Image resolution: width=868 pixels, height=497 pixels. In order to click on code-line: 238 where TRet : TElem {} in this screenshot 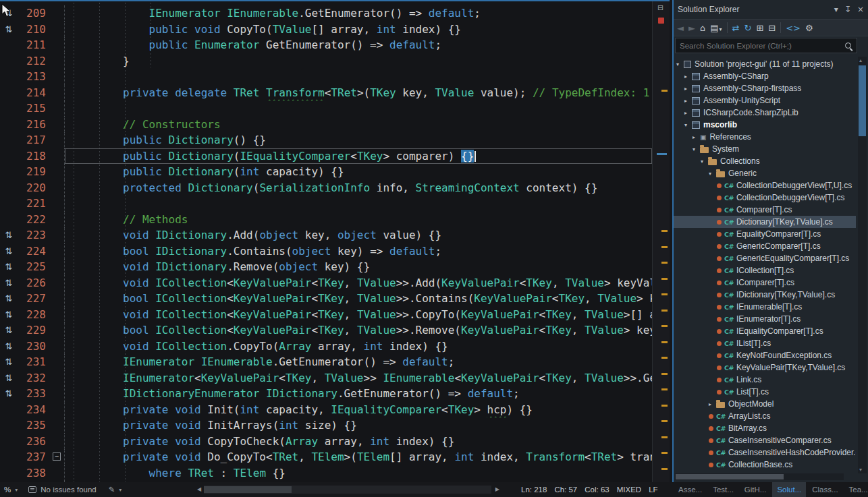, I will do `click(326, 473)`.